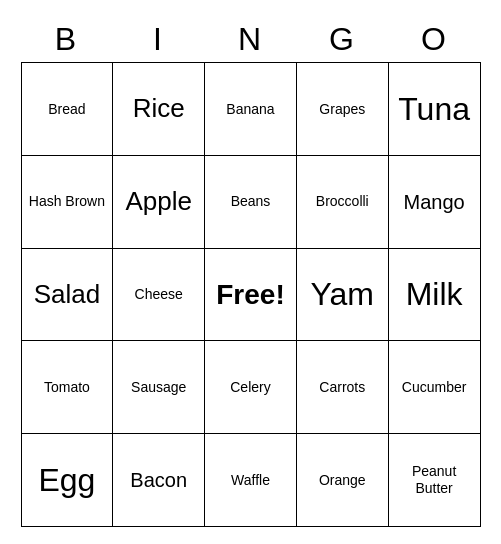 This screenshot has height=544, width=501. What do you see at coordinates (159, 480) in the screenshot?
I see `grid-cell-4-1: Bacon` at bounding box center [159, 480].